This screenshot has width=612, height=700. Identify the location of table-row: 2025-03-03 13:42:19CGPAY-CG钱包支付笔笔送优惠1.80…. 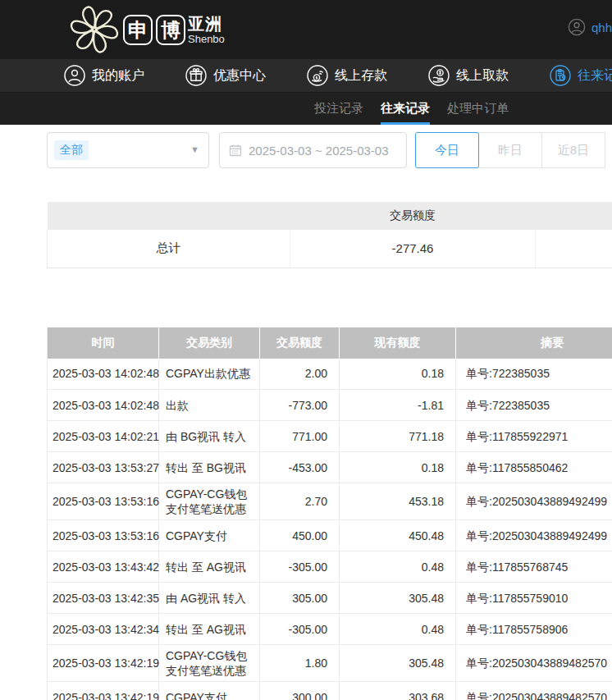
(330, 663).